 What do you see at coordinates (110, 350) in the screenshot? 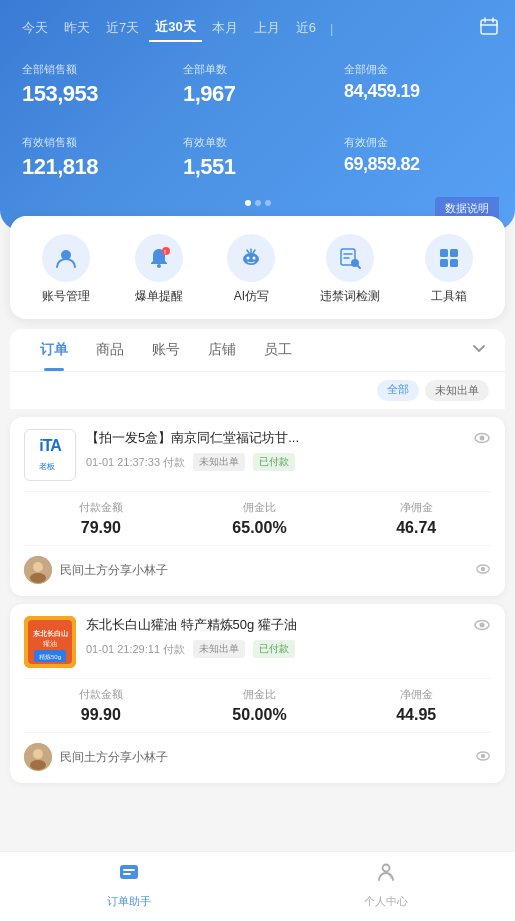
I see `tab-products: 商品` at bounding box center [110, 350].